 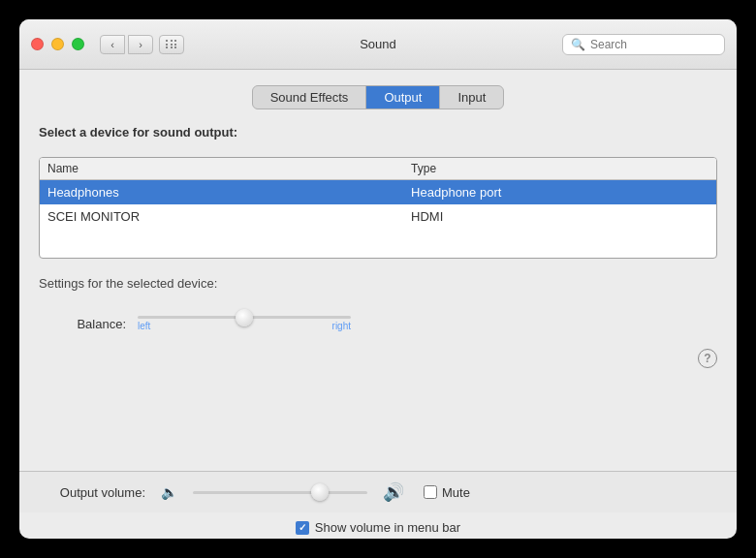 I want to click on search-icon: 🔍, so click(x=578, y=45).